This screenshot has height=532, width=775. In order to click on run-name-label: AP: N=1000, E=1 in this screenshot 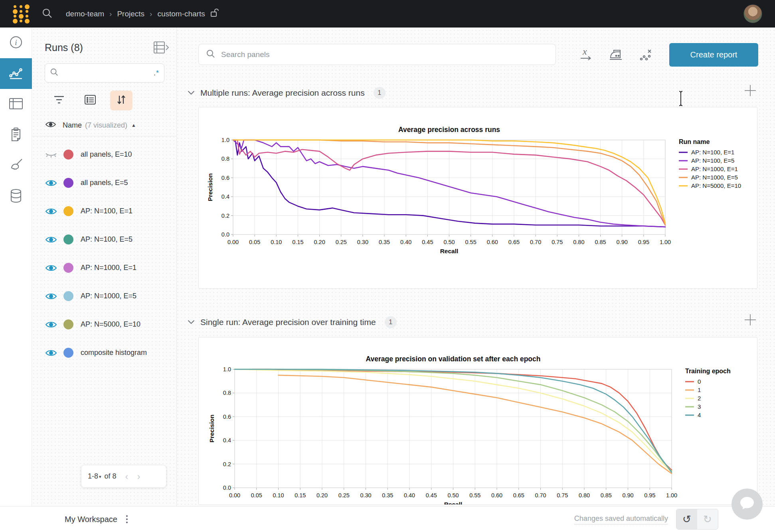, I will do `click(109, 268)`.